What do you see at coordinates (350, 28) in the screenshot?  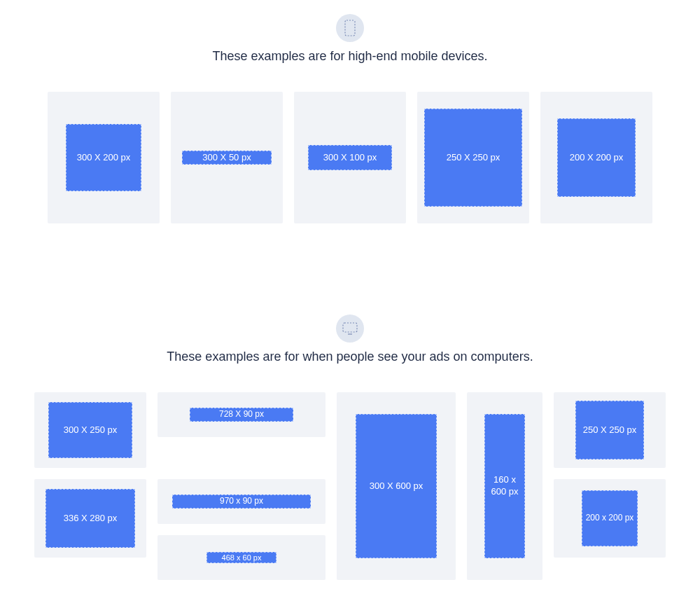 I see `mobile-device-icon` at bounding box center [350, 28].